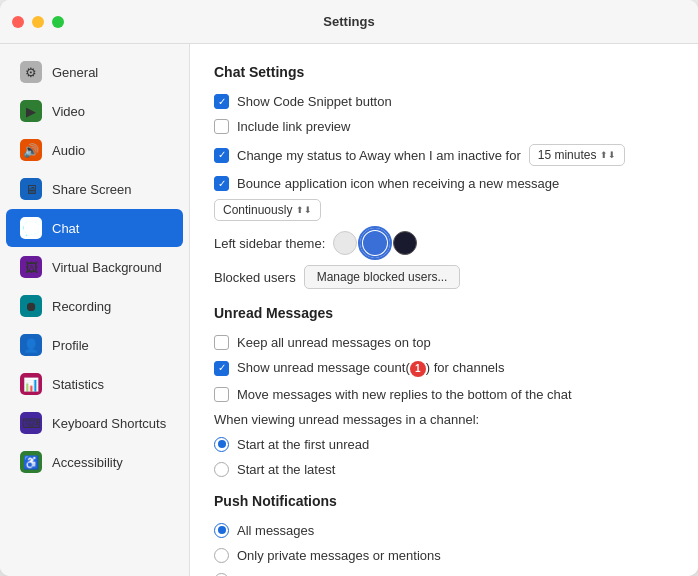 The image size is (698, 576). Describe the element at coordinates (276, 530) in the screenshot. I see `all-messages-label: All messages` at that location.